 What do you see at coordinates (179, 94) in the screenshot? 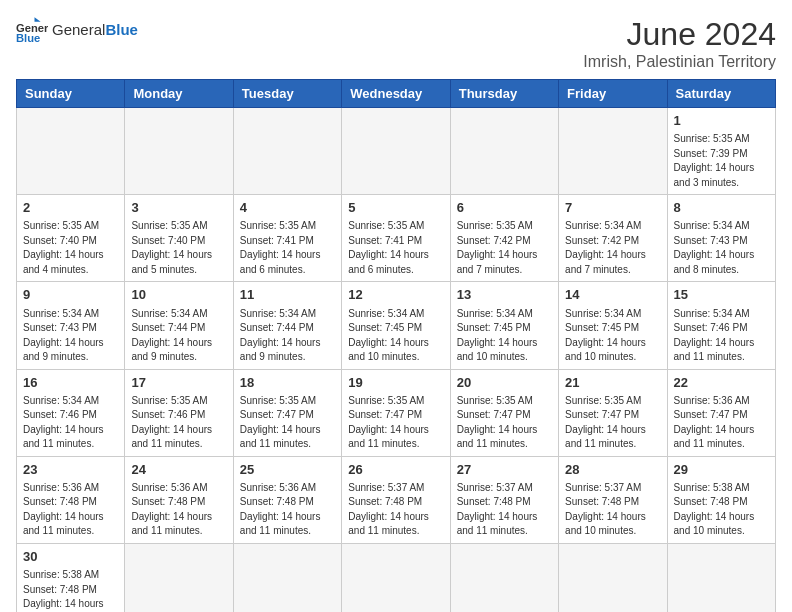
I see `weekday-header-monday: Monday` at bounding box center [179, 94].